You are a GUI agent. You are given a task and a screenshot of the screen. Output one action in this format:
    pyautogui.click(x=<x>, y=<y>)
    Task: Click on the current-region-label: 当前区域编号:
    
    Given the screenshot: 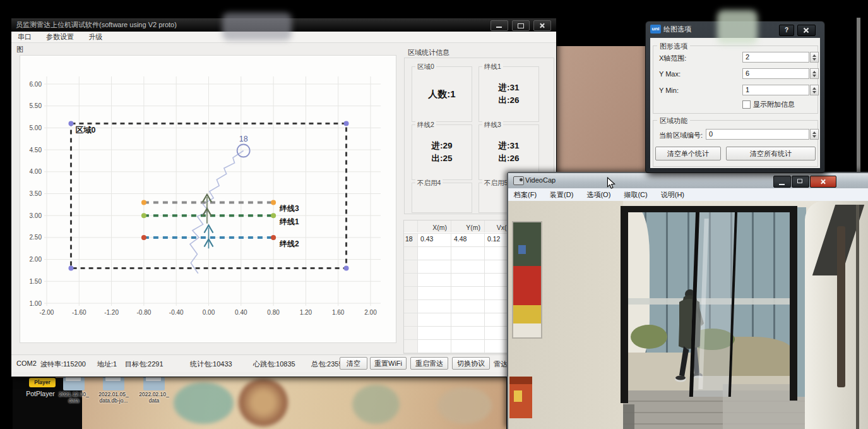 What is the action you would take?
    pyautogui.click(x=681, y=135)
    